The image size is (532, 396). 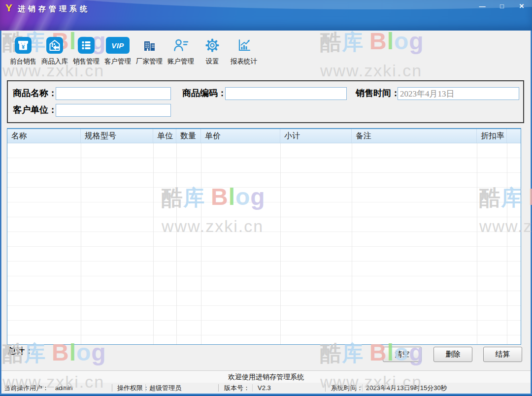 What do you see at coordinates (181, 51) in the screenshot?
I see `toolbar-item-account-manage: 账户管理` at bounding box center [181, 51].